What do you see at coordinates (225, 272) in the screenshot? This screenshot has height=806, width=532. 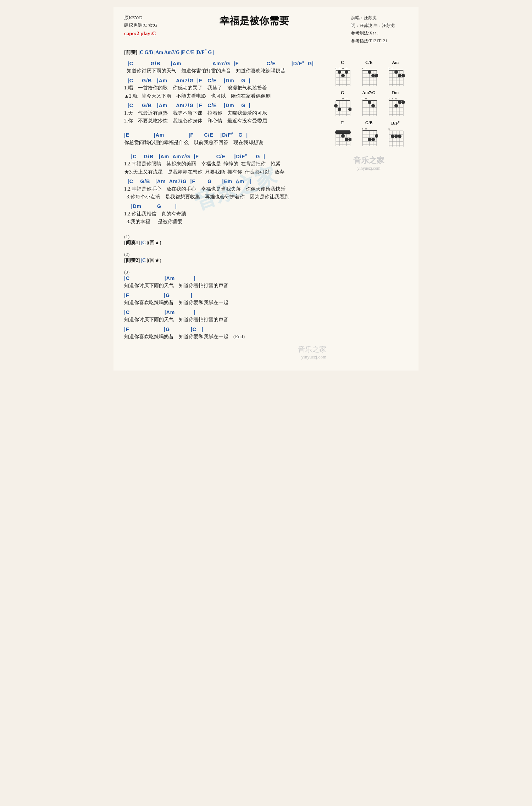 I see `number-3: (3)` at bounding box center [225, 272].